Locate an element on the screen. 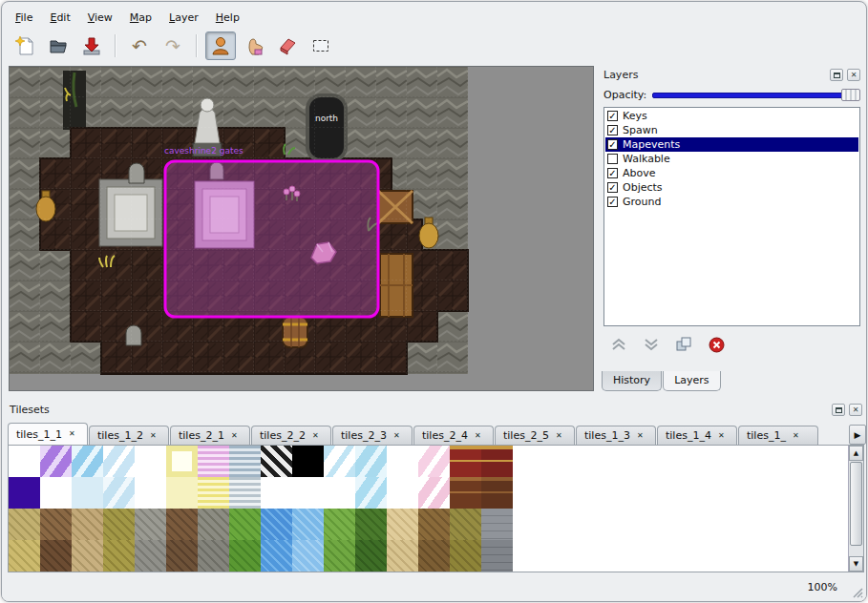  opacity-slider is located at coordinates (756, 95).